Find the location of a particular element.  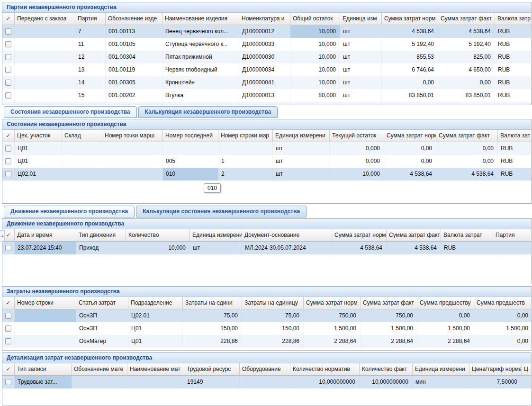

table-row: 13001.00119Червяк глобоидныйД10000003410… is located at coordinates (267, 70).